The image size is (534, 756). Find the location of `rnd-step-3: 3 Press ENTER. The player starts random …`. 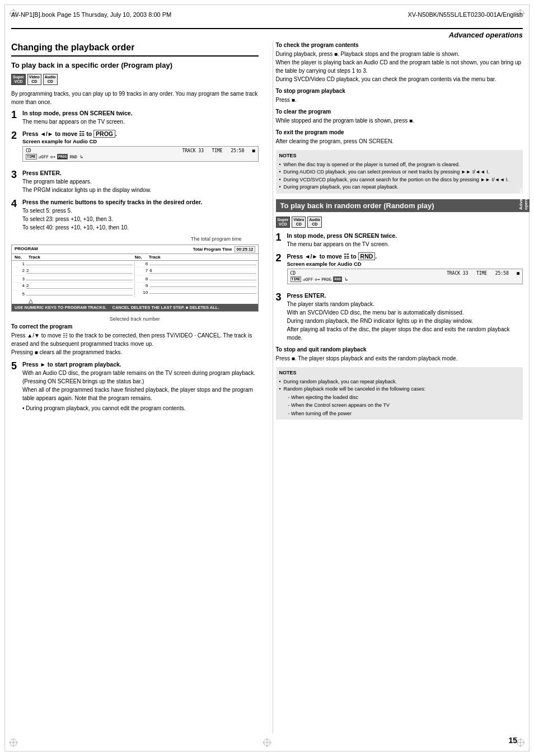

rnd-step-3: 3 Press ENTER. The player starts random … is located at coordinates (400, 317).